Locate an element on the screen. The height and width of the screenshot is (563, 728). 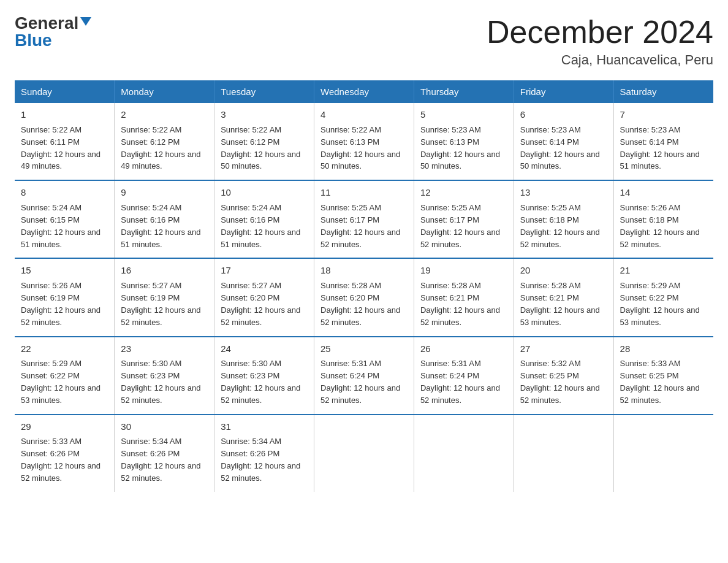
day-info: Sunrise: 5:25 AMSunset: 6:17 PMDaylight:… is located at coordinates (460, 226).